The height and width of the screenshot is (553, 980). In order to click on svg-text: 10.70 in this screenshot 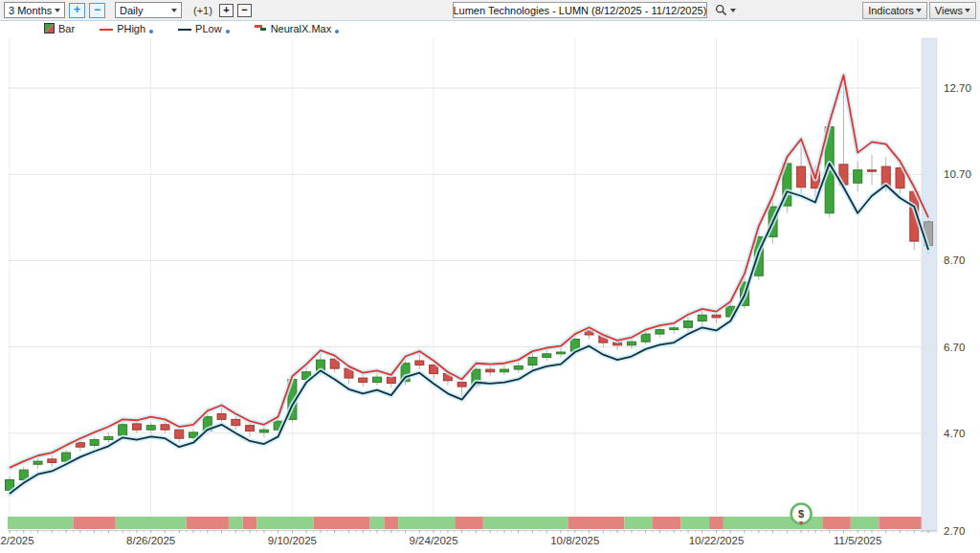, I will do `click(957, 174)`.